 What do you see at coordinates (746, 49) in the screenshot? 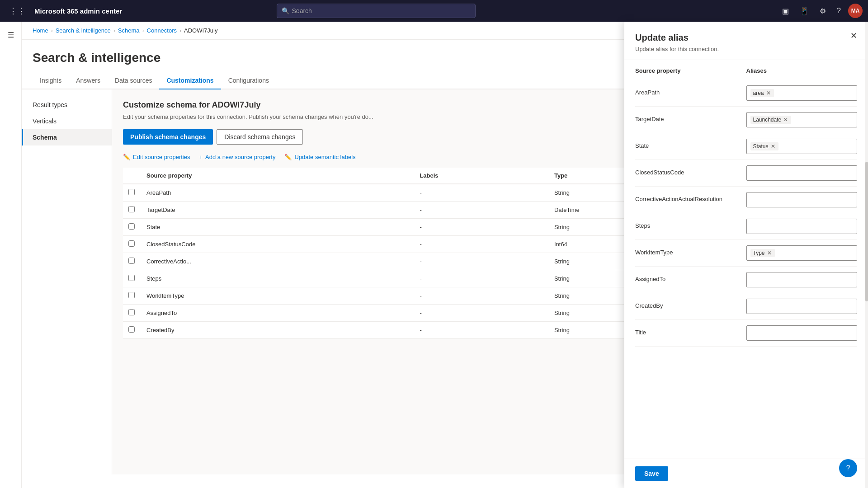
I see `panel-subtitle: Update alias for this connection.` at bounding box center [746, 49].